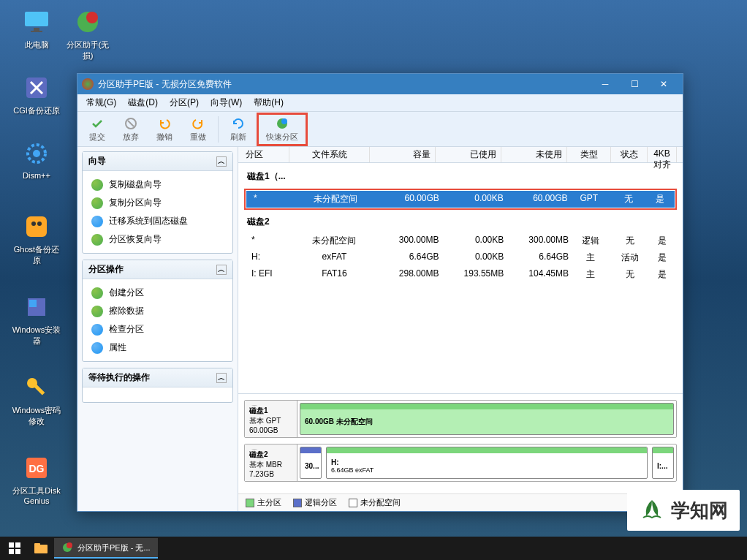 The height and width of the screenshot is (560, 747). I want to click on desktop-icon-dism: Dism++, so click(37, 159).